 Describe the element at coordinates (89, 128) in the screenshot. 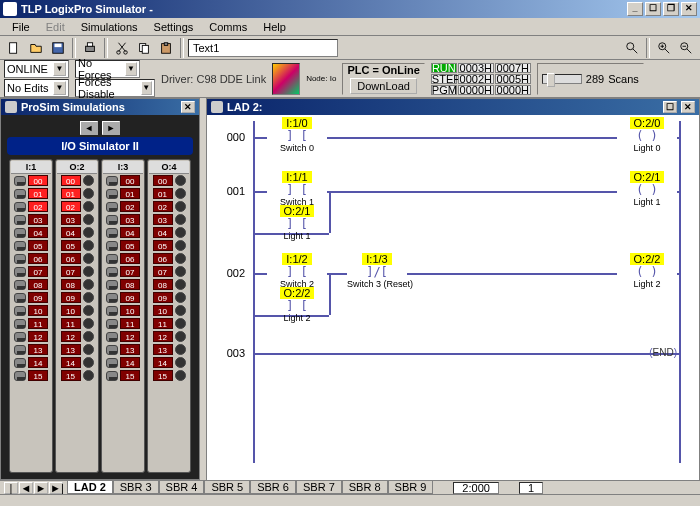

I see `io-prev-button: ◄` at that location.